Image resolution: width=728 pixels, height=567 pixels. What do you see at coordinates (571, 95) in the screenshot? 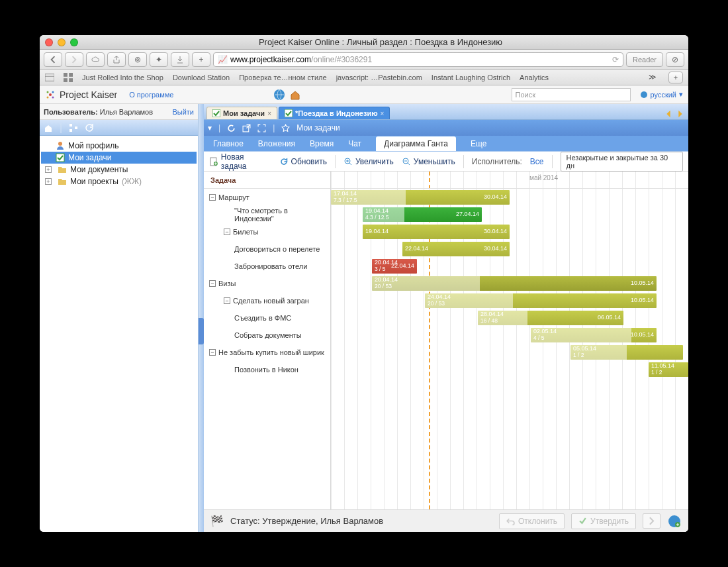
I see `search-input: Поиск` at bounding box center [571, 95].